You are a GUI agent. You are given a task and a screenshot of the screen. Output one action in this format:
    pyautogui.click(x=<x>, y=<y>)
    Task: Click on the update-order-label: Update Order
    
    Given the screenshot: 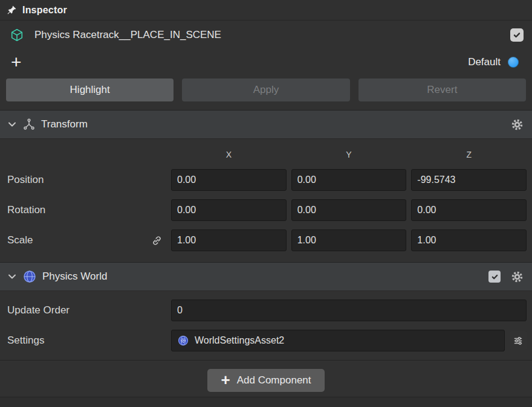 What is the action you would take?
    pyautogui.click(x=87, y=310)
    